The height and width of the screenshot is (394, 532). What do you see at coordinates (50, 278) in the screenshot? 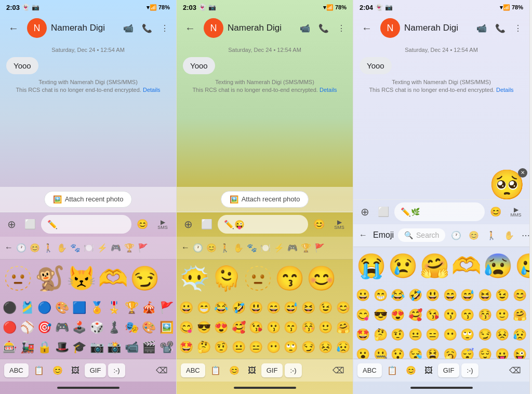
I see `emoji-large-1: 🐒` at bounding box center [50, 278].